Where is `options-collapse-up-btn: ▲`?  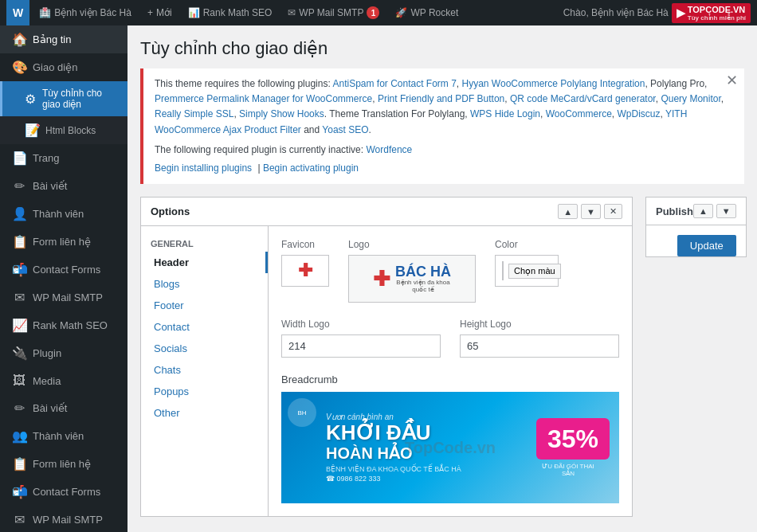 options-collapse-up-btn: ▲ is located at coordinates (567, 212).